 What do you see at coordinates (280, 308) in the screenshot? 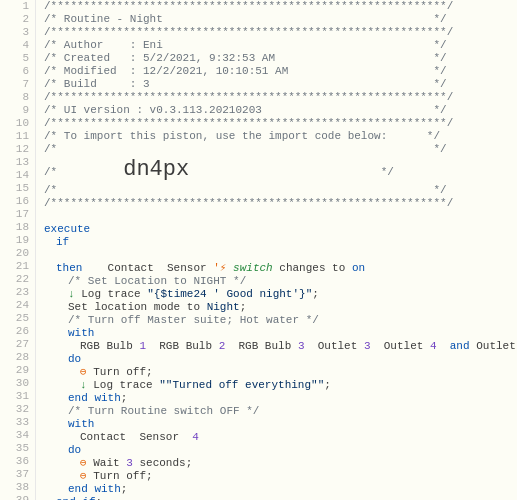
I see `code-line: Set location mode to Night;` at bounding box center [280, 308].